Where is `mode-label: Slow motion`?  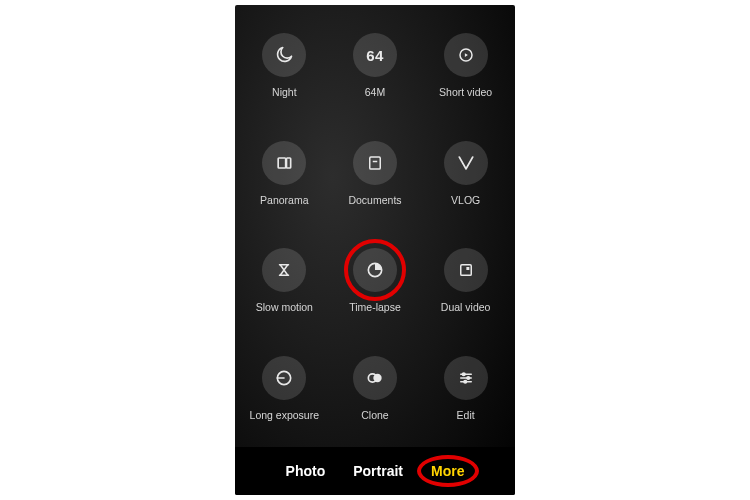 mode-label: Slow motion is located at coordinates (284, 307).